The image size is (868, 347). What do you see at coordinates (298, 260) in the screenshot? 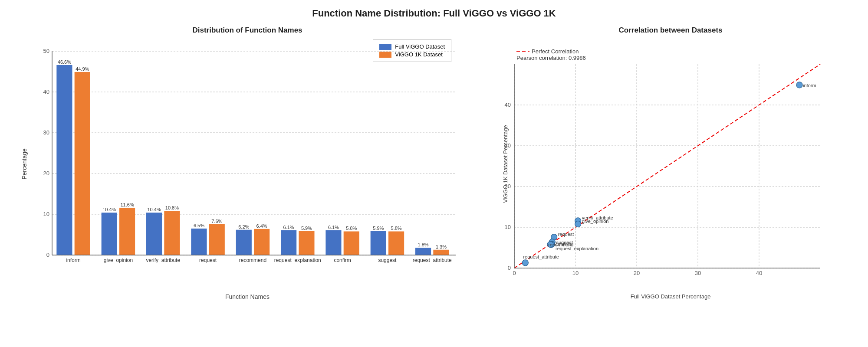
I see `svg-text: request_explanation` at bounding box center [298, 260].